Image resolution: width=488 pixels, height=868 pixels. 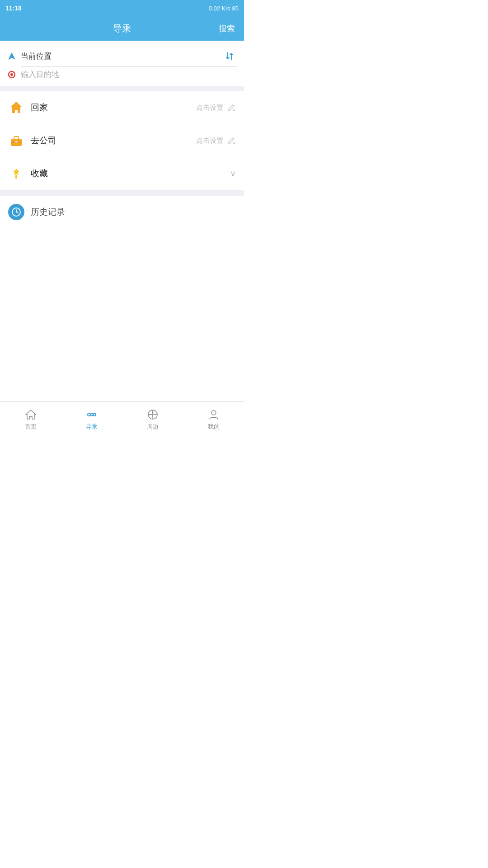 I want to click on home-edit-icon, so click(x=231, y=108).